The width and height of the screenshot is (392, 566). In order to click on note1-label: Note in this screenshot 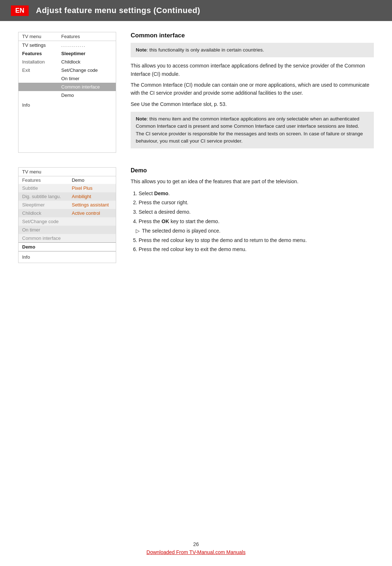, I will do `click(141, 50)`.